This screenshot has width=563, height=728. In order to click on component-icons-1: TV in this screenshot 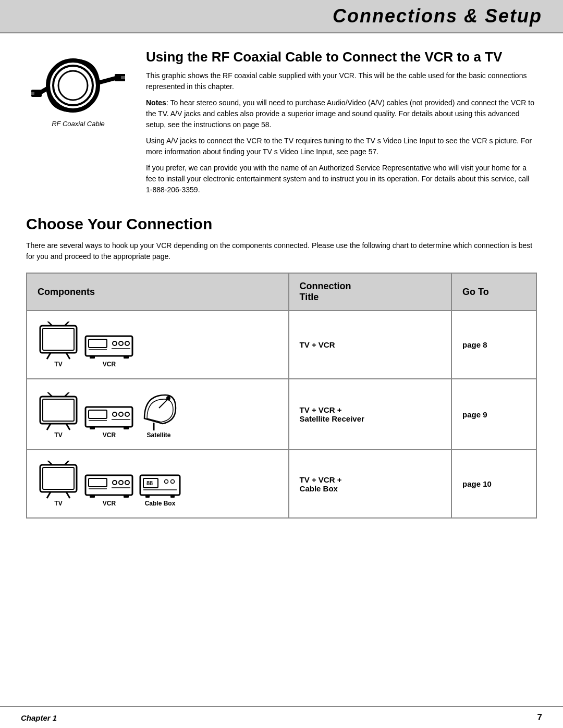, I will do `click(157, 345)`.